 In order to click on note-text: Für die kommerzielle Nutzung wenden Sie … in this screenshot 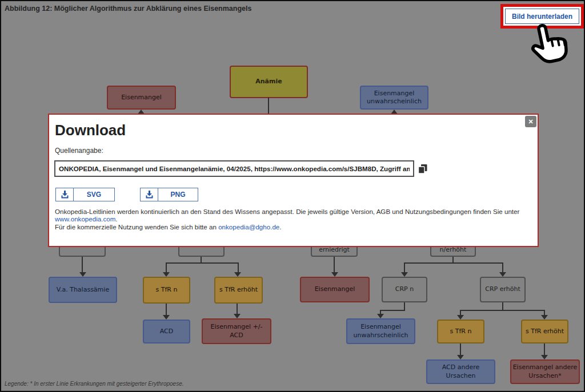, I will do `click(137, 227)`.